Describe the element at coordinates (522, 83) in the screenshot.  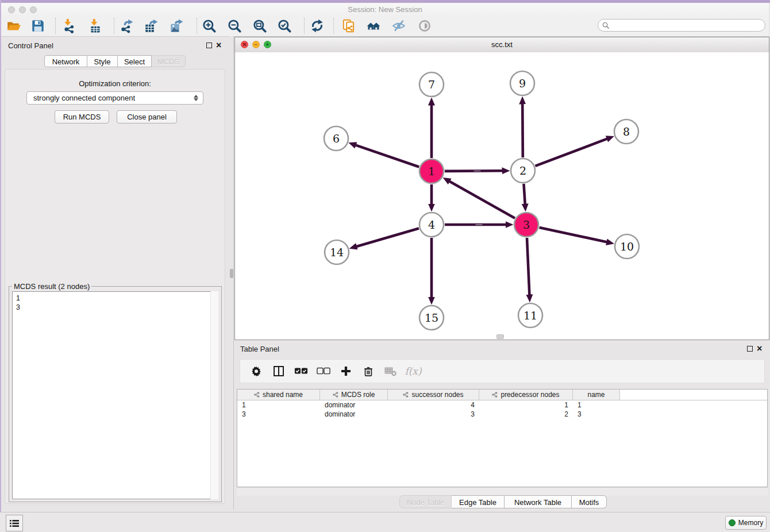
I see `graph-node-9: 9` at that location.